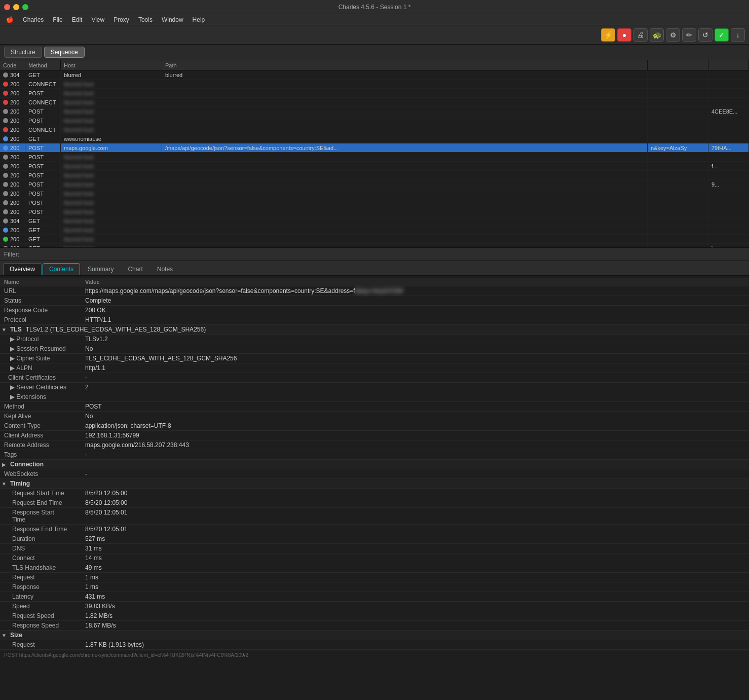 The image size is (749, 700). What do you see at coordinates (415, 529) in the screenshot?
I see `response-end-time-value: 8/5/20 12:05:01` at bounding box center [415, 529].